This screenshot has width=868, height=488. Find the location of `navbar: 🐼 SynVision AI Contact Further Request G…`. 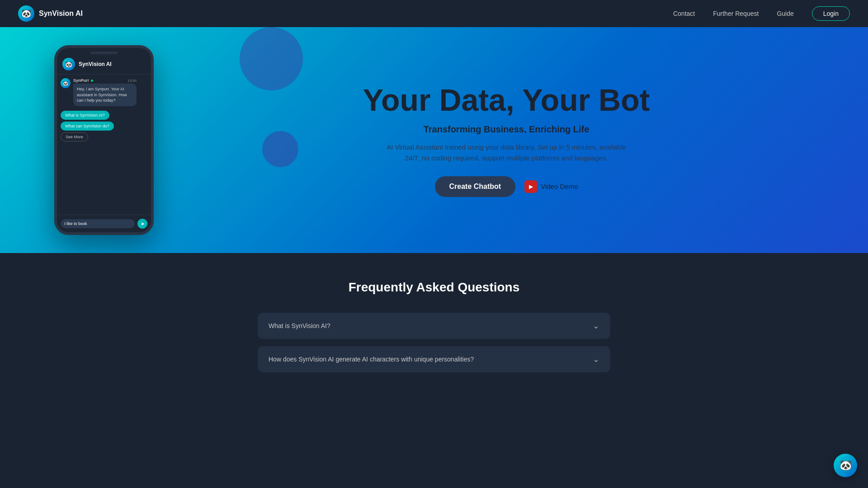

navbar: 🐼 SynVision AI Contact Further Request G… is located at coordinates (434, 14).